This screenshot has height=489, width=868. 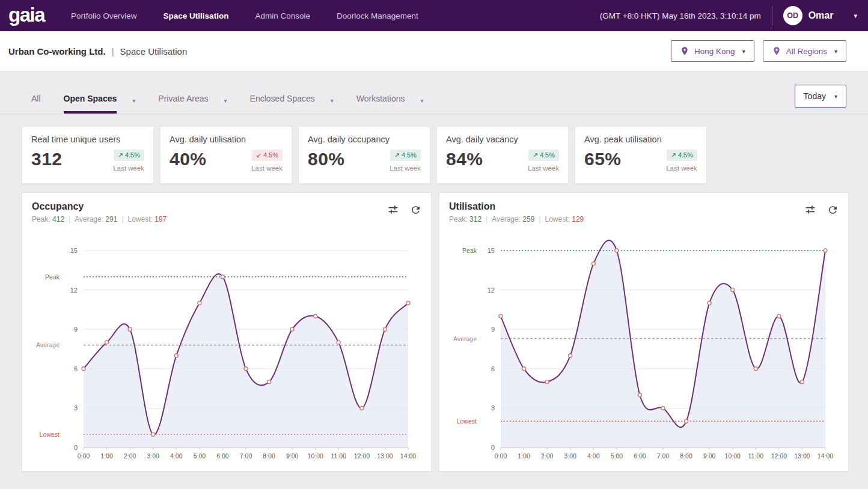 I want to click on kpi-card-real-time-unique-users: Real time unique users312↗ 4.5%Last week, so click(x=88, y=155).